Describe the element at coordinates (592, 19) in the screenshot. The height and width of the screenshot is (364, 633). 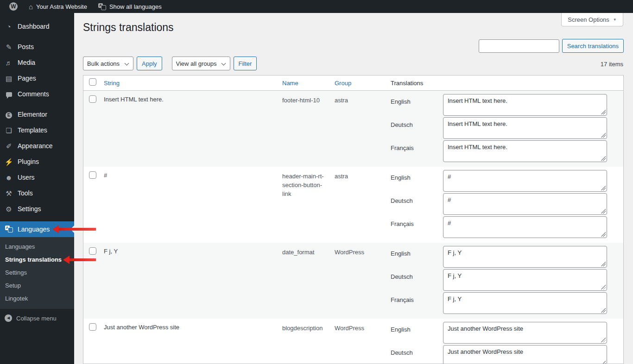
I see `screen-options-tab: Screen Options ▼` at that location.